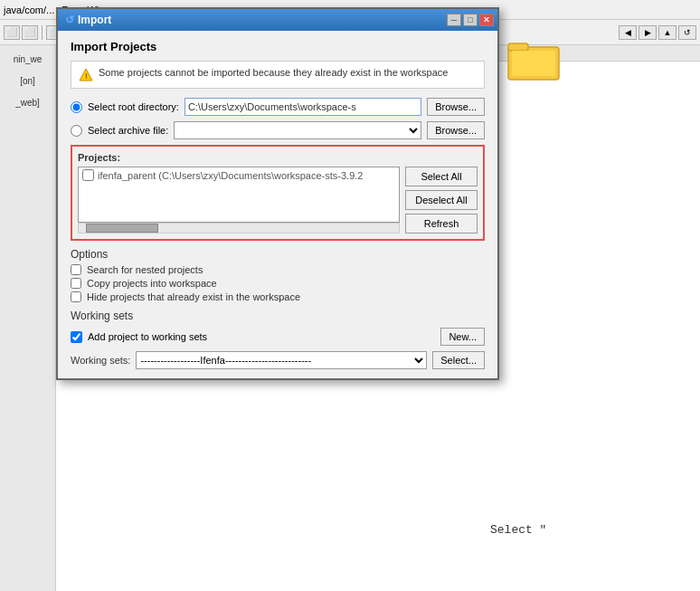  Describe the element at coordinates (29, 10) in the screenshot. I see `menu-path: java/com/...` at that location.